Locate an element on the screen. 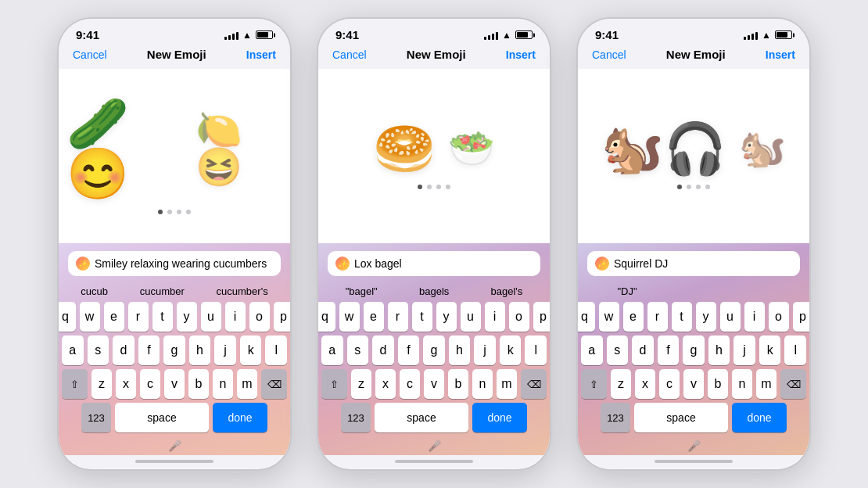 The image size is (868, 488). suggestion-2-3: bagel's is located at coordinates (507, 291).